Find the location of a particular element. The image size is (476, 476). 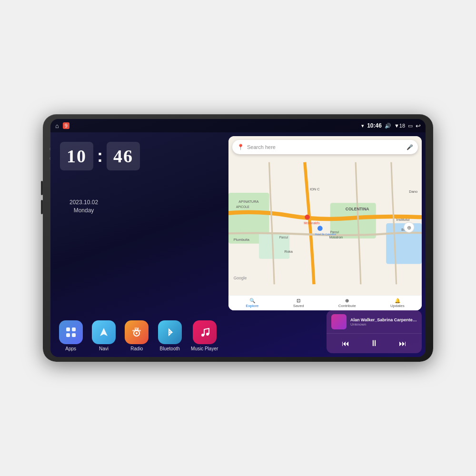

contribute-icon: ⊕ is located at coordinates (347, 301).